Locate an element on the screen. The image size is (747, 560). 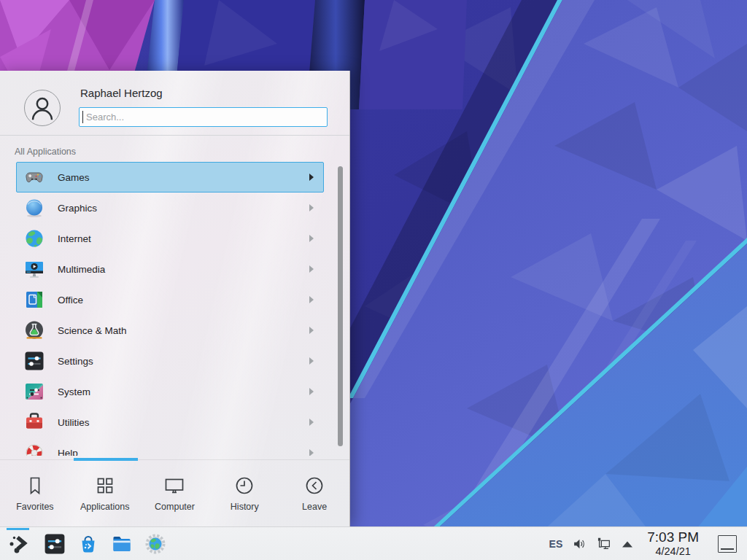
clock-icon is located at coordinates (244, 486).